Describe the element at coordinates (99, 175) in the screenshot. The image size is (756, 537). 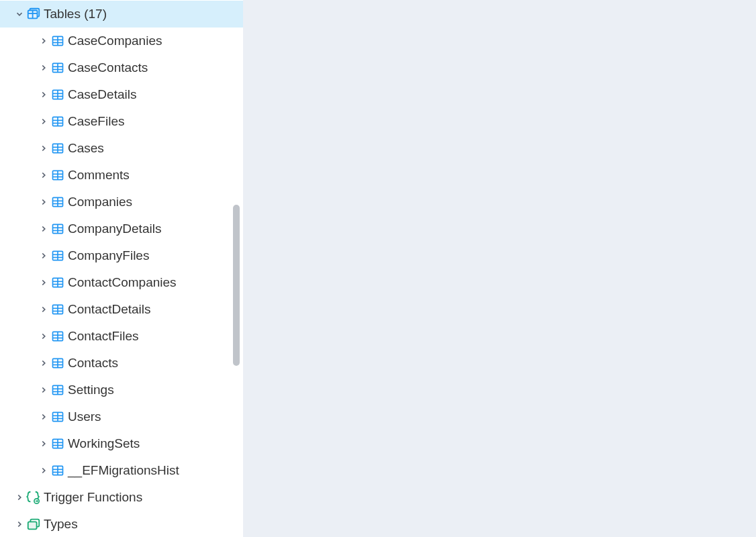
I see `table-name: Comments` at that location.